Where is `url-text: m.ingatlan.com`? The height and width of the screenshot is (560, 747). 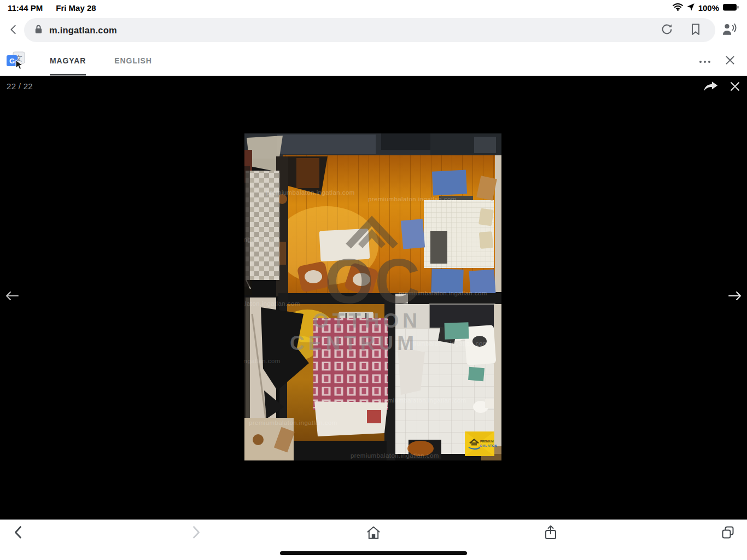 url-text: m.ingatlan.com is located at coordinates (349, 31).